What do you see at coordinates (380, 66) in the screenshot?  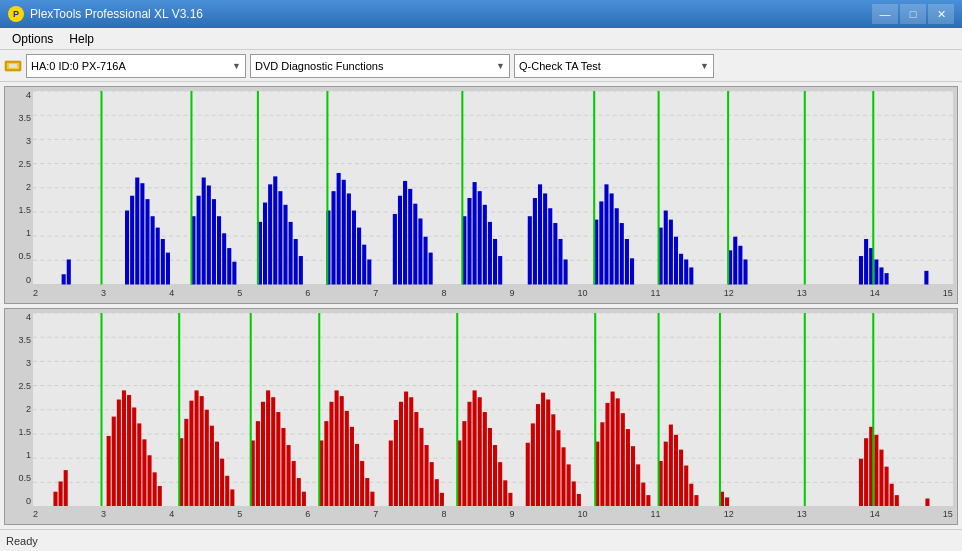 I see `function-select: DVD Diagnostic Functions ▼` at bounding box center [380, 66].